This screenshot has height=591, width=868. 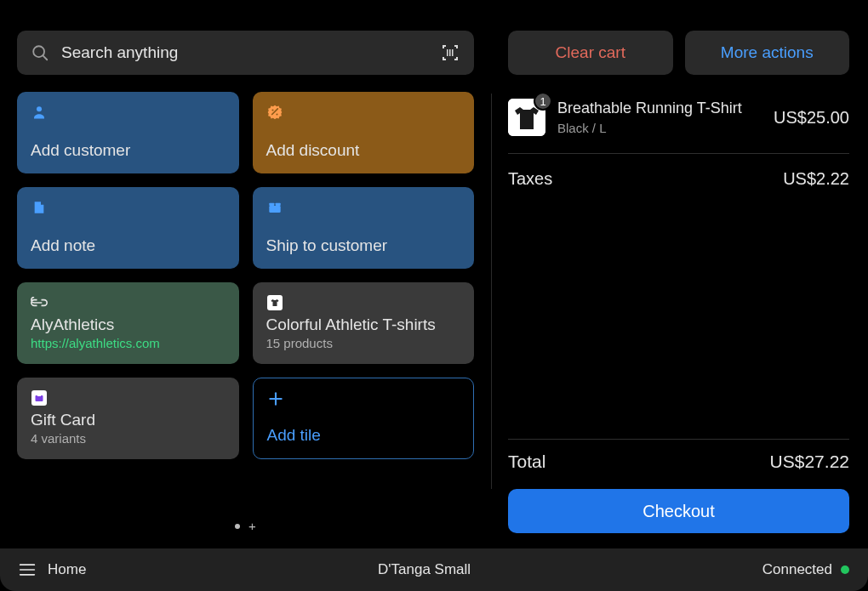 What do you see at coordinates (810, 462) in the screenshot?
I see `total-value: US$27.22` at bounding box center [810, 462].